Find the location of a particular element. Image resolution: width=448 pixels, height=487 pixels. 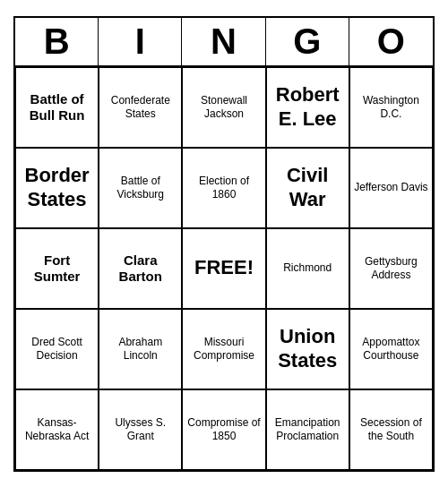

cell-text: Washington D.C. is located at coordinates (391, 107).